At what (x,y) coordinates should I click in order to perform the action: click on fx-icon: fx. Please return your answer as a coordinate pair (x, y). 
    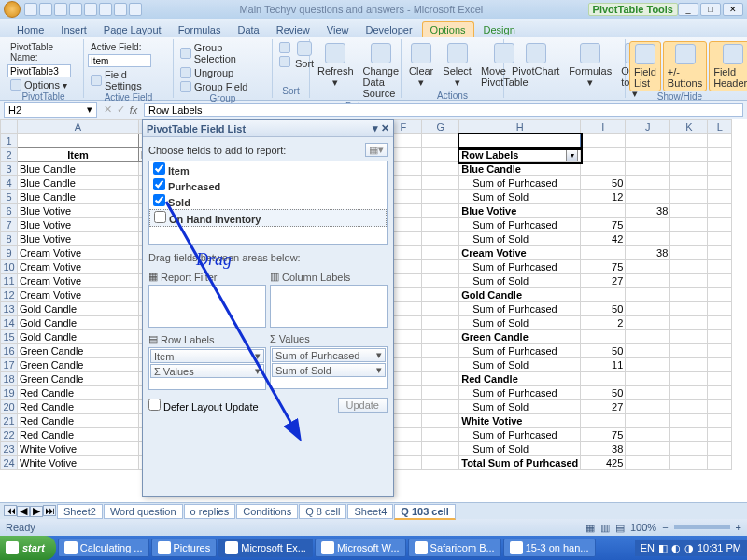
    Looking at the image, I should click on (134, 110).